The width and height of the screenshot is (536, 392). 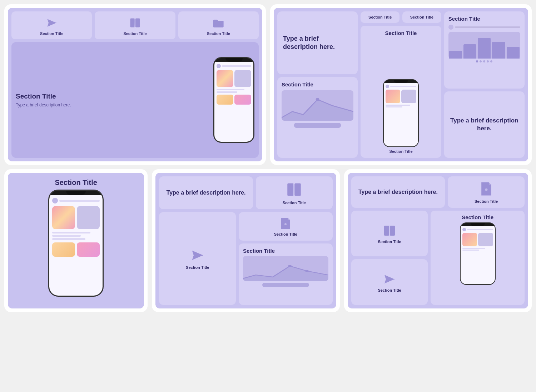 What do you see at coordinates (317, 43) in the screenshot?
I see `big-text-card-1: Type a brief description here.` at bounding box center [317, 43].